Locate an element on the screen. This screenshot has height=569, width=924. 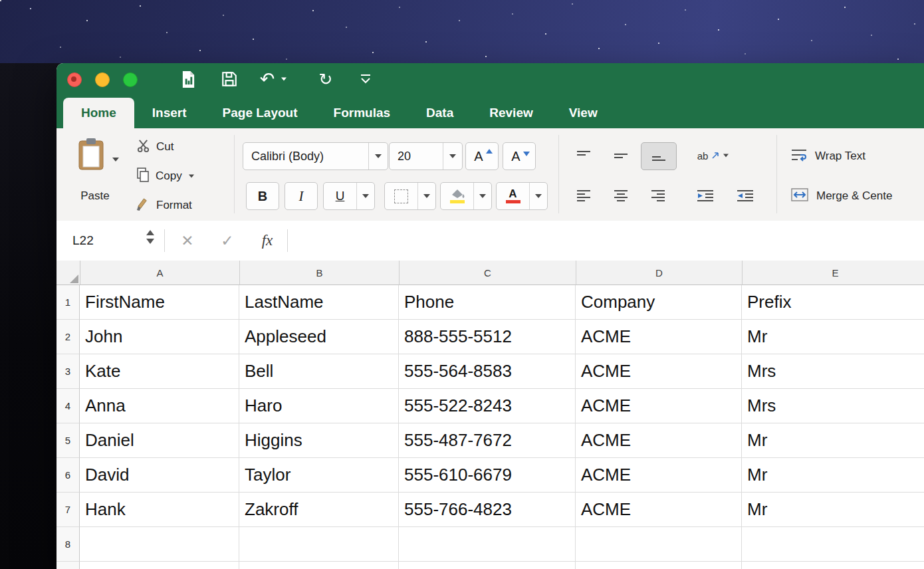
cell-B2: Appleseed is located at coordinates (319, 337).